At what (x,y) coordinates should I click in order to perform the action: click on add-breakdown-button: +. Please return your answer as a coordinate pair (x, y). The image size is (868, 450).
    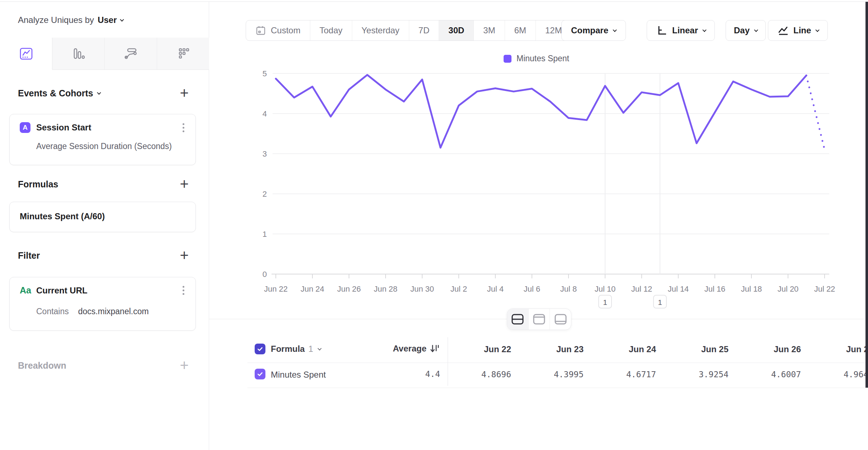
    Looking at the image, I should click on (184, 365).